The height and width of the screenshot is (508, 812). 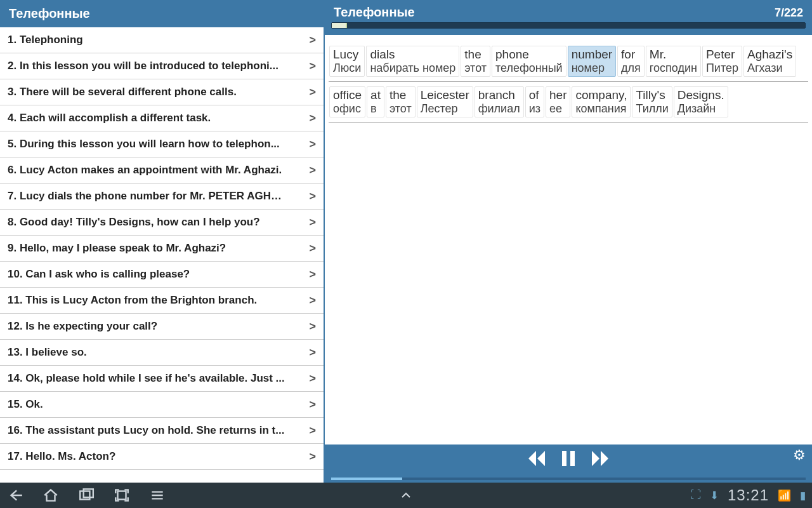 I want to click on settings-gear-icon: ⚙, so click(x=799, y=455).